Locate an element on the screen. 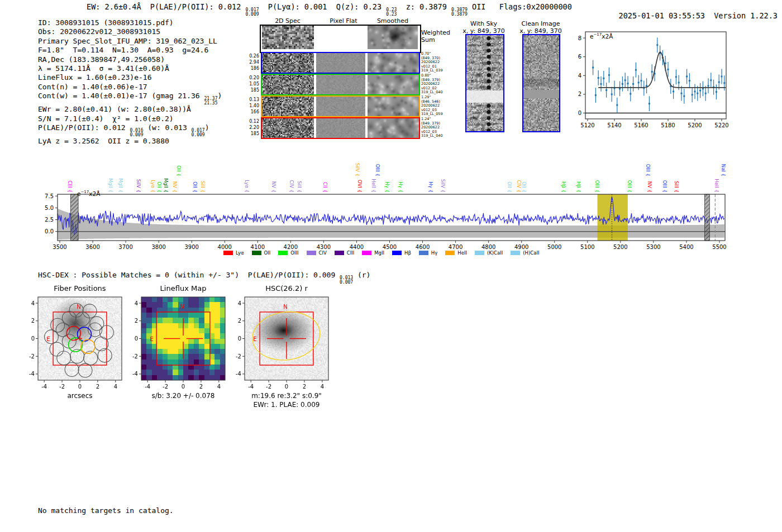  weighted-sum-label-2: Sum is located at coordinates (436, 40).